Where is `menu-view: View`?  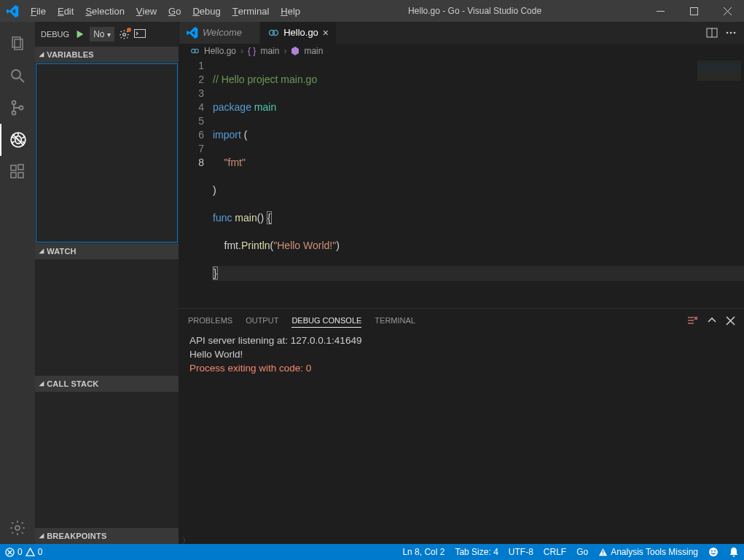 menu-view: View is located at coordinates (146, 11).